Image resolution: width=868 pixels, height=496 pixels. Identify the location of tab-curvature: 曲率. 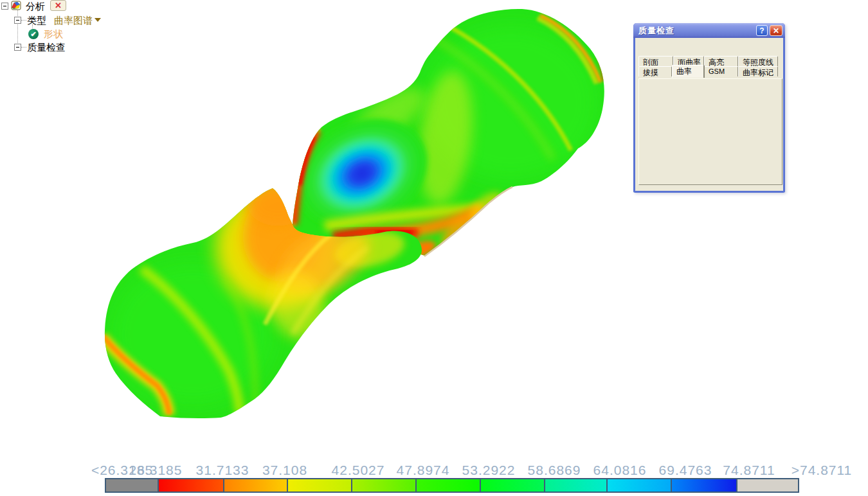
(688, 71).